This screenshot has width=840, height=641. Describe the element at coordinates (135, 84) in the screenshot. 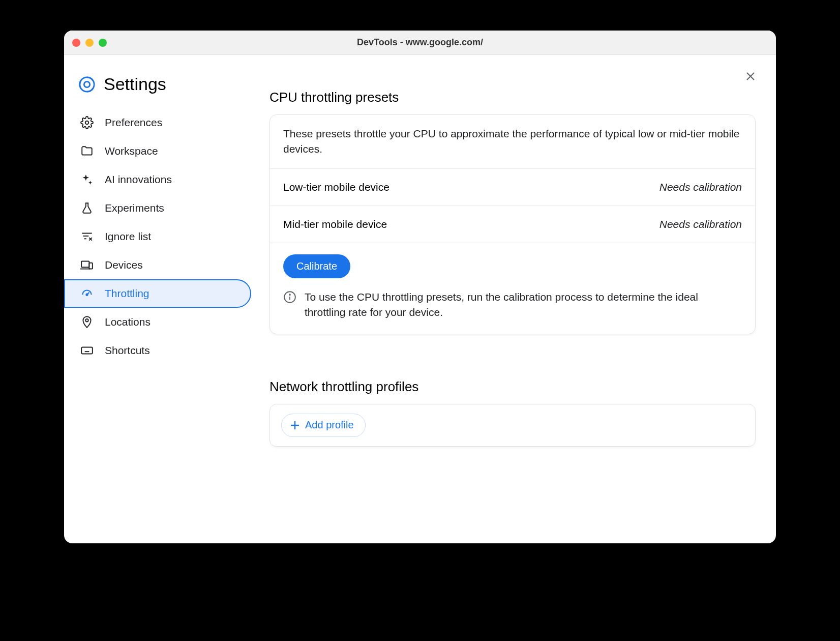

I see `page-title: Settings` at that location.